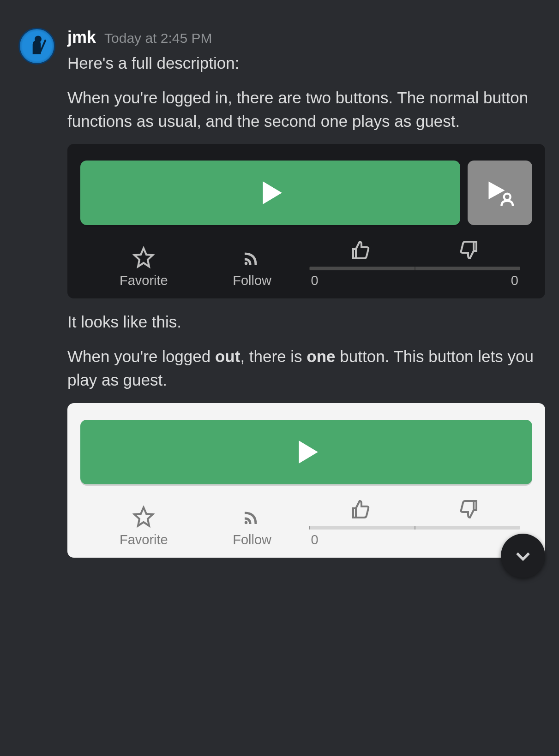 The image size is (559, 756). I want to click on message-text-1: Here's a full description:, so click(307, 64).